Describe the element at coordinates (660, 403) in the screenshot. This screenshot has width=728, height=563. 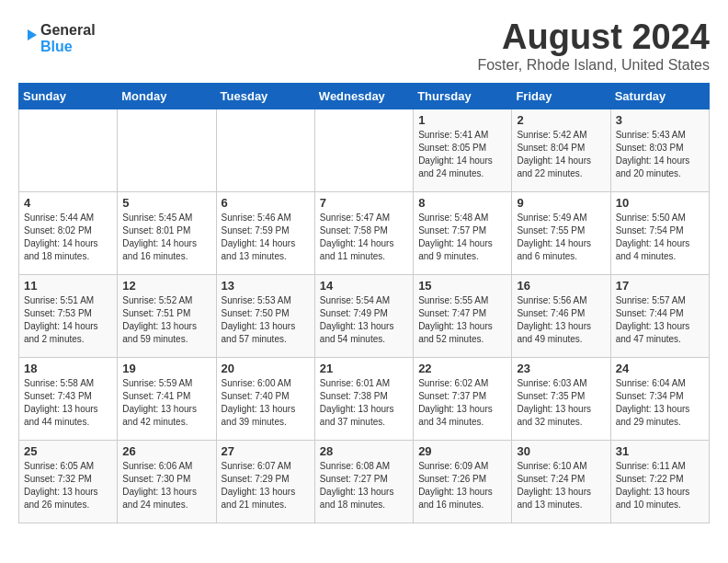
I see `day-info: Sunrise: 6:04 AM Sunset: 7:34 PM Dayligh…` at that location.